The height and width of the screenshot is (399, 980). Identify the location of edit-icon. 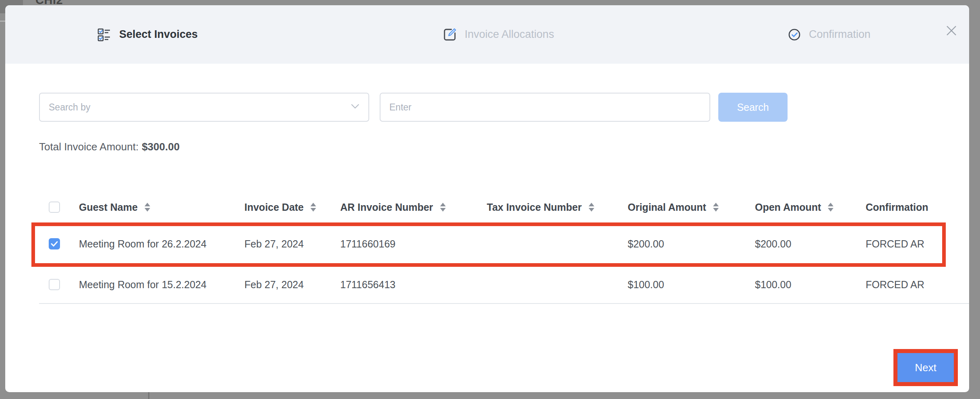
(450, 35).